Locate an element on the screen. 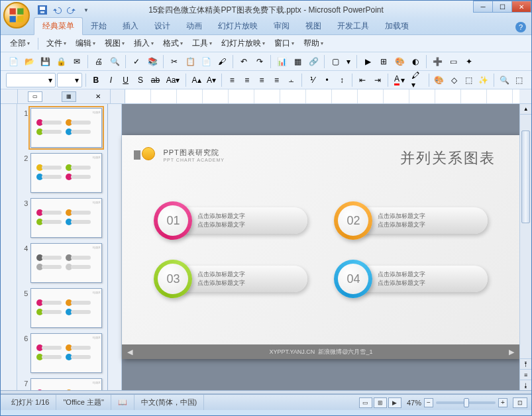 This screenshot has height=416, width=532. thumbnail-slide-7: xyppt is located at coordinates (66, 384).